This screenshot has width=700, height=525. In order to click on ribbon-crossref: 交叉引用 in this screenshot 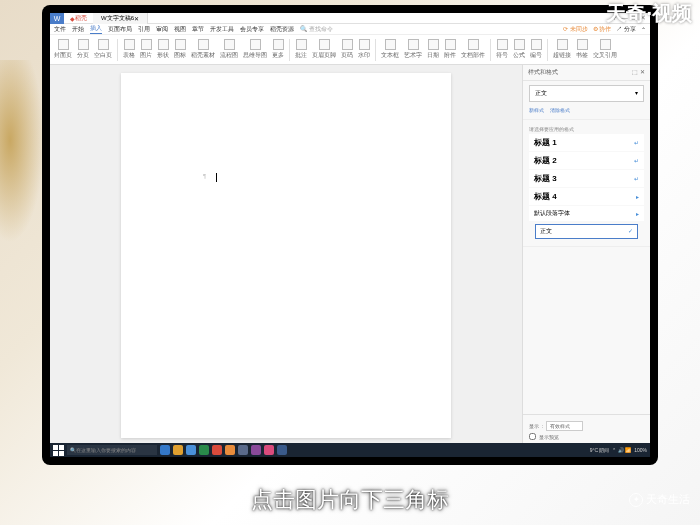, I will do `click(605, 50)`.